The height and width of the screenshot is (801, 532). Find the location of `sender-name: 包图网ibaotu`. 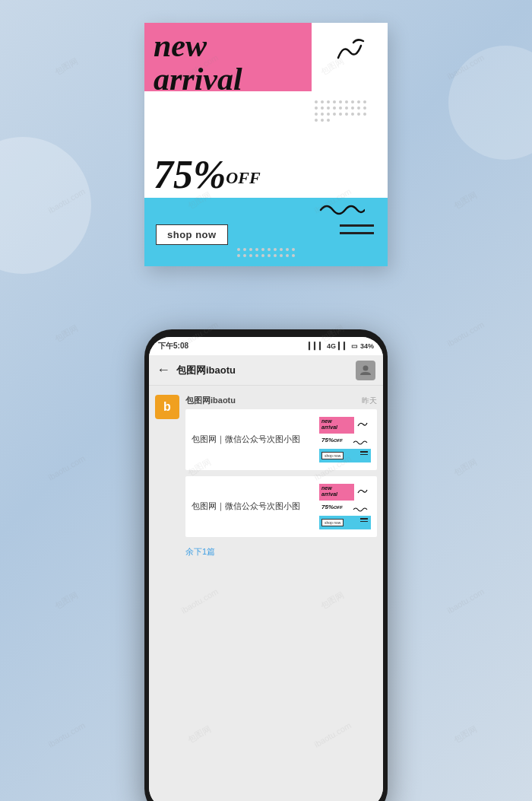

sender-name: 包图网ibaotu is located at coordinates (211, 400).